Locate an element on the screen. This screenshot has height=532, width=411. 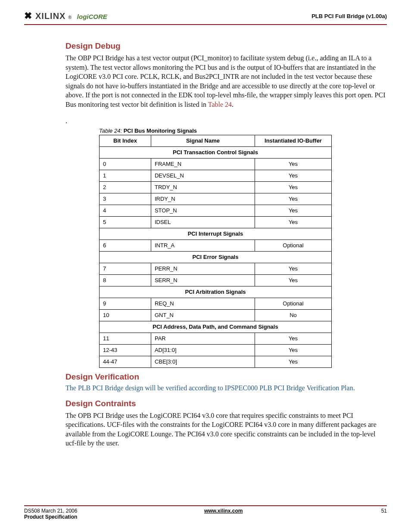
table-section-header: PCI Transaction Control Signals is located at coordinates (215, 152).